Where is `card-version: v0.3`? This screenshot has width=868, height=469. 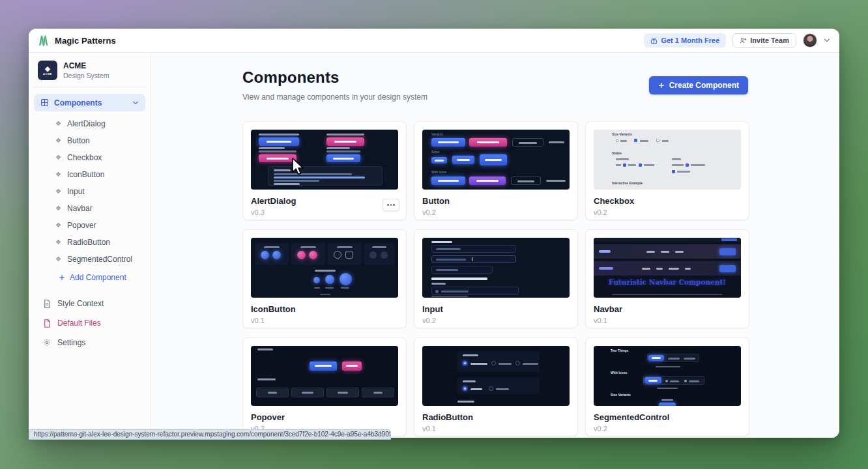 card-version: v0.3 is located at coordinates (325, 212).